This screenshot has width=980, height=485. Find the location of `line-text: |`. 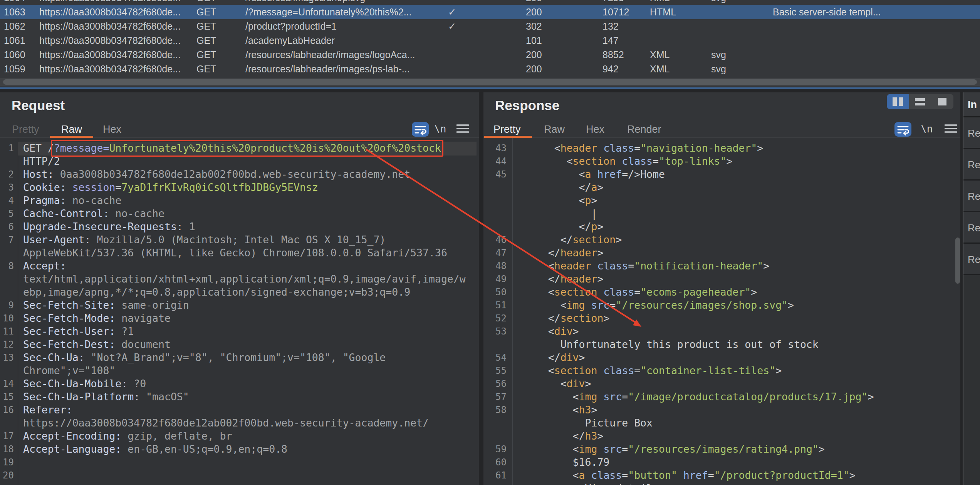

line-text: | is located at coordinates (552, 214).